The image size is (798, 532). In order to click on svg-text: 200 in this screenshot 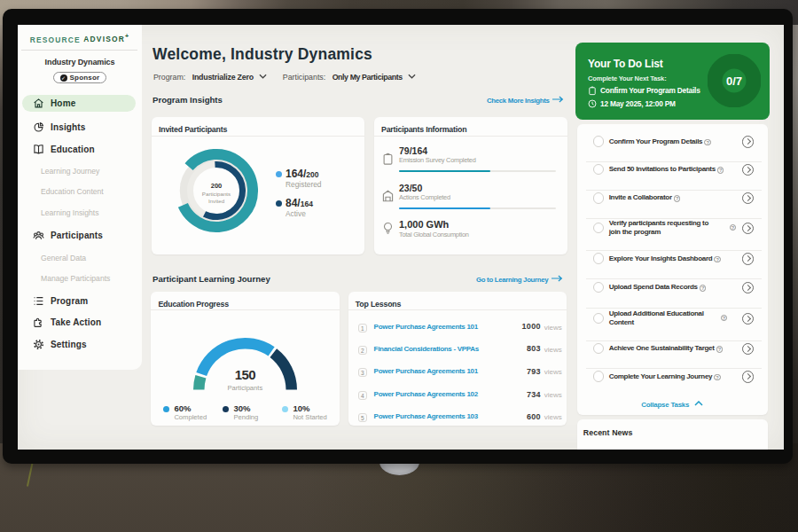, I will do `click(216, 186)`.